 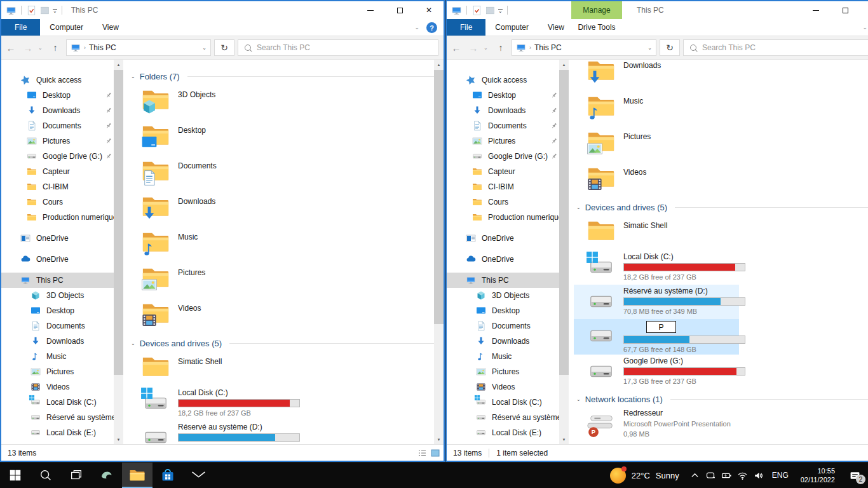 I want to click on sidebar-item-reserve-systeme-d: Réservé au système (D:), so click(x=57, y=417).